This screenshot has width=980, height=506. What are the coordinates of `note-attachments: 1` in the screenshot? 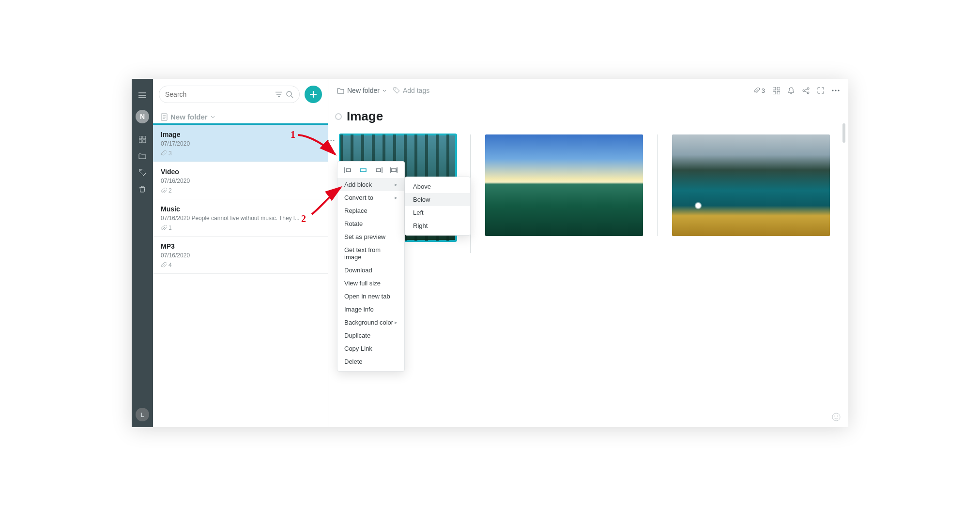 It's located at (240, 228).